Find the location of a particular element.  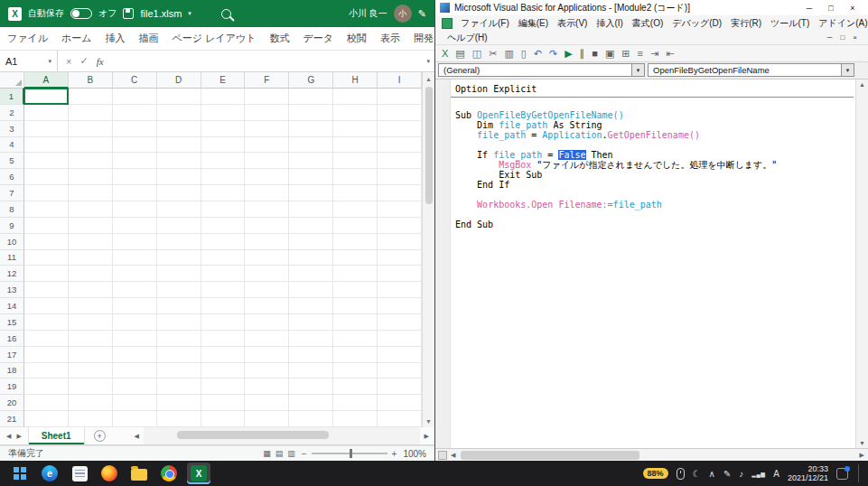

ime-icon: A is located at coordinates (777, 473).